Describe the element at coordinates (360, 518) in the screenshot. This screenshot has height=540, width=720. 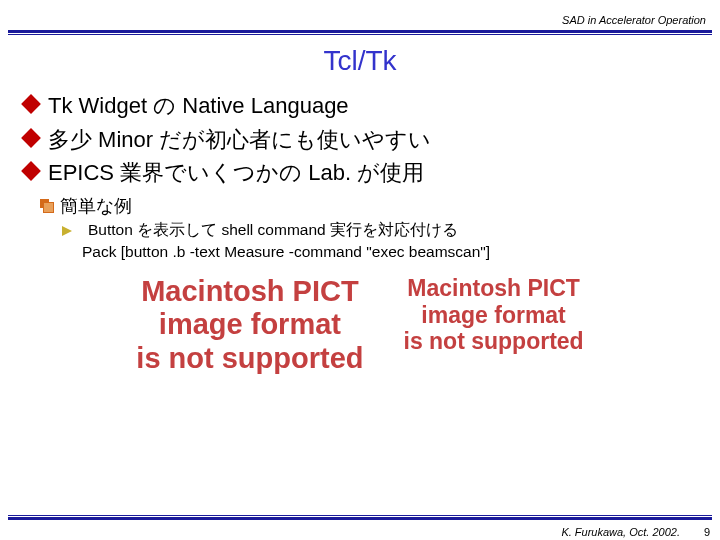
I see `footer-thick-rule` at that location.